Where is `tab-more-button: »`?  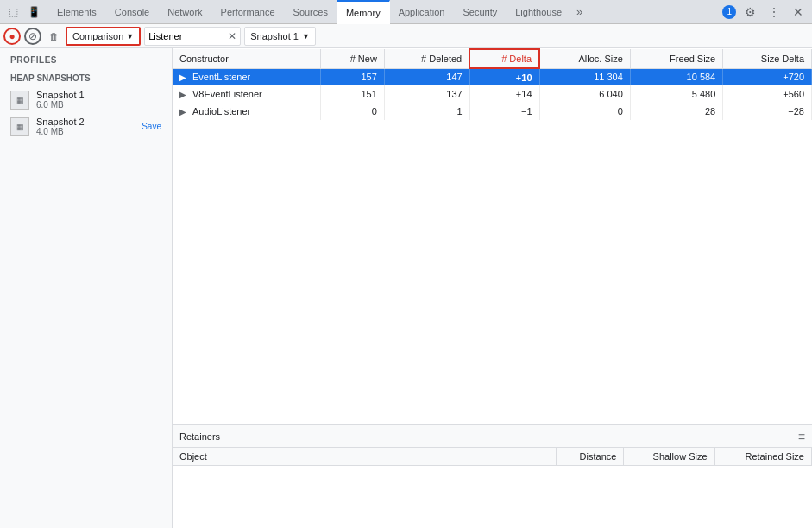
tab-more-button: » is located at coordinates (580, 12).